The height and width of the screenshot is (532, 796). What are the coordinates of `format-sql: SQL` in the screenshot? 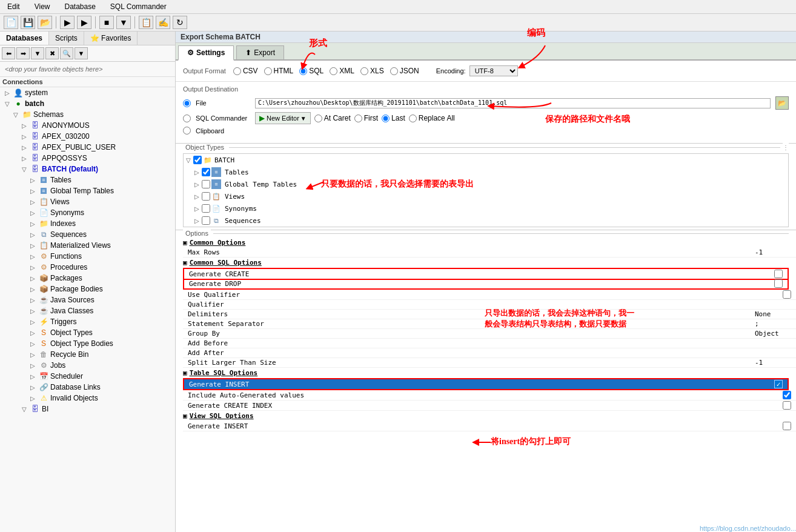 It's located at (311, 71).